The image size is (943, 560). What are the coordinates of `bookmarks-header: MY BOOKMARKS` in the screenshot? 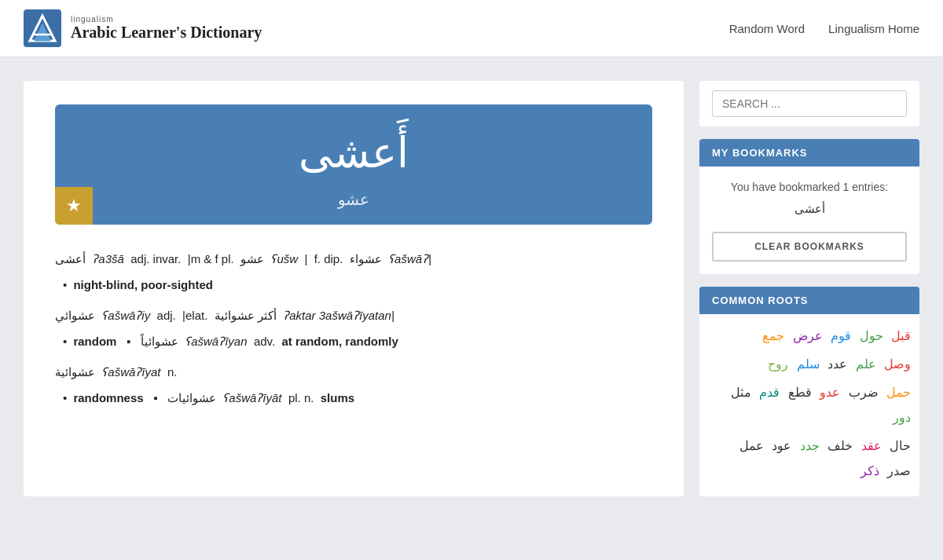 It's located at (809, 152).